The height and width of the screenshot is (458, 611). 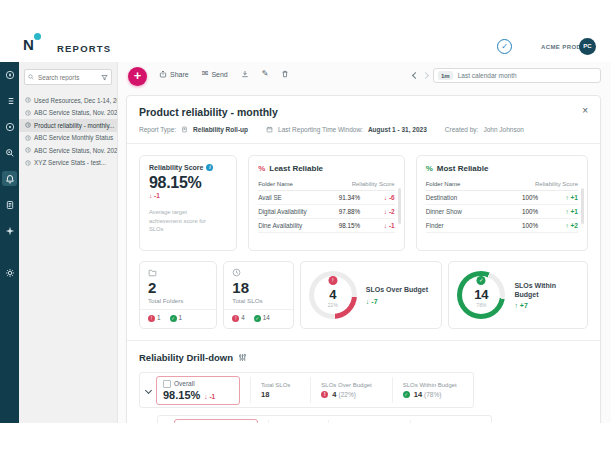 What do you see at coordinates (208, 112) in the screenshot?
I see `report-title: Product reliability - monthly` at bounding box center [208, 112].